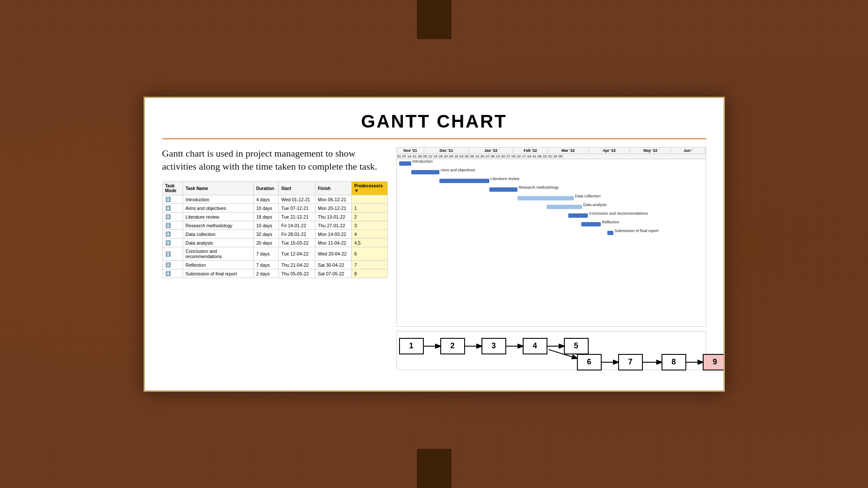  What do you see at coordinates (505, 179) in the screenshot?
I see `gantt-bar-label: Literature review` at bounding box center [505, 179].